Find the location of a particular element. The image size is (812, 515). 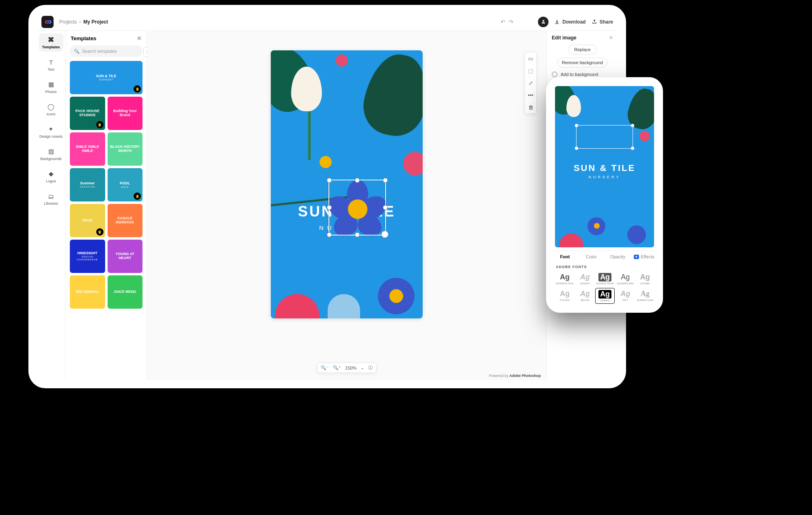

effects-badge-icon: ✦ is located at coordinates (637, 257).